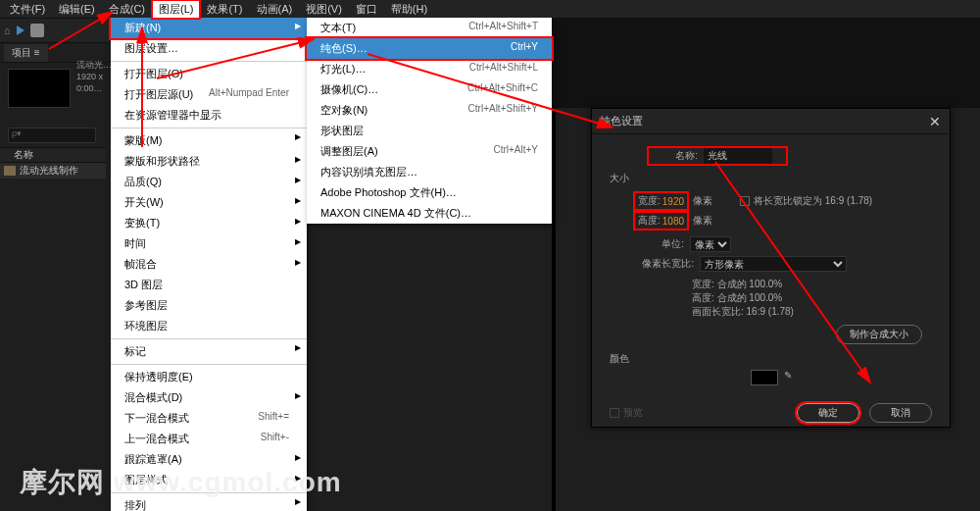  What do you see at coordinates (209, 116) in the screenshot?
I see `menu-item: 在资源管理器中显示` at bounding box center [209, 116].